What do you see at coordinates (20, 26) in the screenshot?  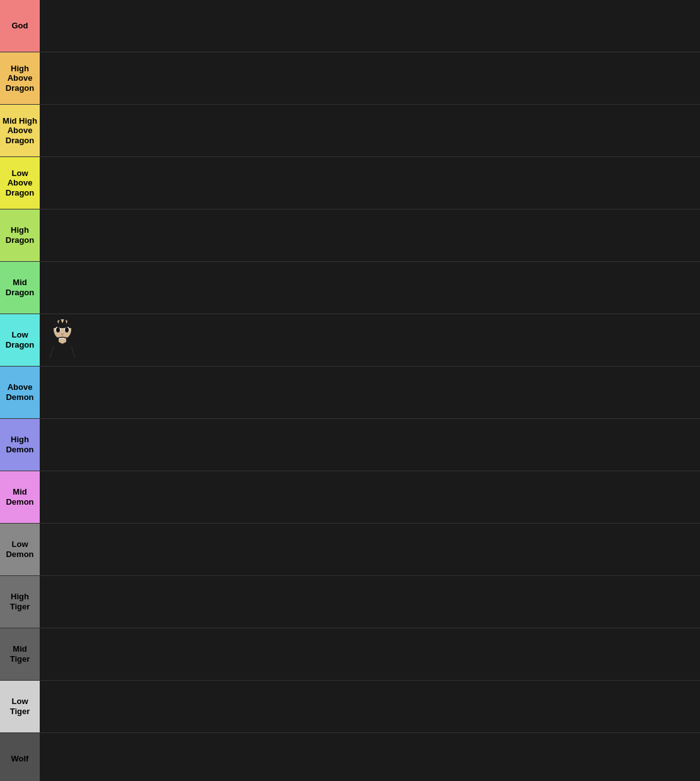 I see `tier-label-god: God` at bounding box center [20, 26].